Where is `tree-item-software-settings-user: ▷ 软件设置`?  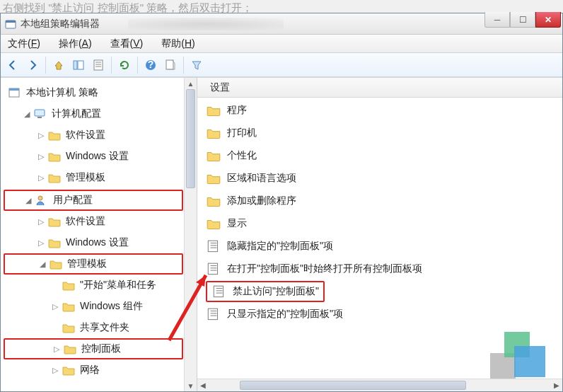
tree-item-software-settings-user: ▷ 软件设置 is located at coordinates (93, 221).